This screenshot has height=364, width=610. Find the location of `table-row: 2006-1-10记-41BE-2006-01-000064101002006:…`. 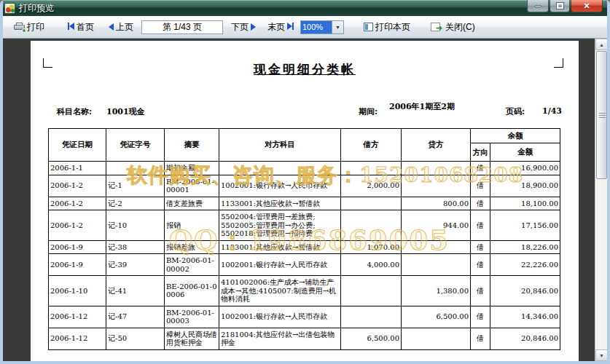

table-row: 2006-1-10记-41BE-2006-01-000064101002006:… is located at coordinates (305, 291).